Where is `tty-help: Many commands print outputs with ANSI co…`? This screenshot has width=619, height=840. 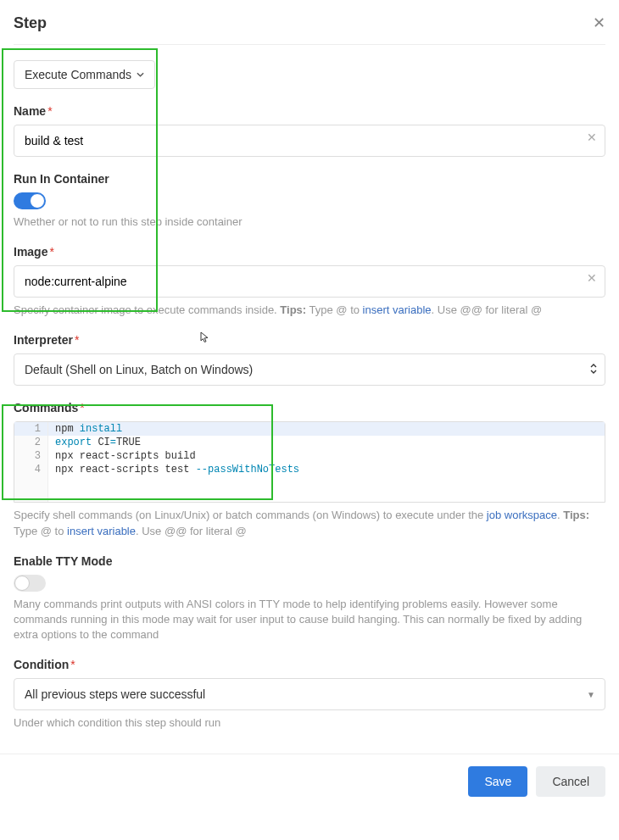 tty-help: Many commands print outputs with ANSI co… is located at coordinates (310, 620).